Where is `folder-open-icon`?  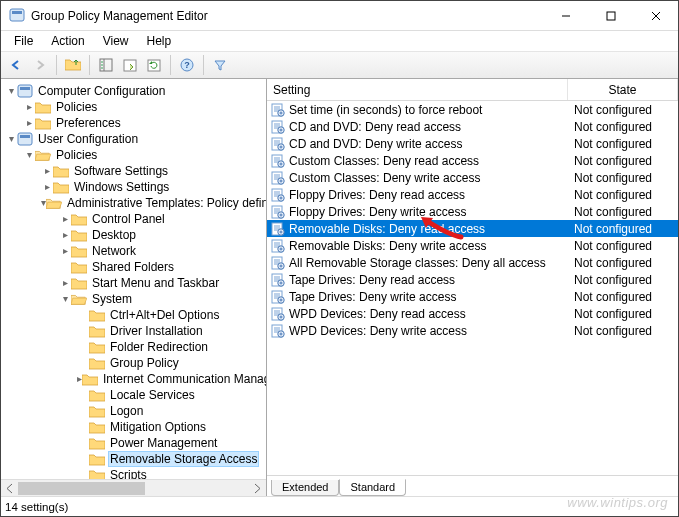 folder-open-icon is located at coordinates (54, 203).